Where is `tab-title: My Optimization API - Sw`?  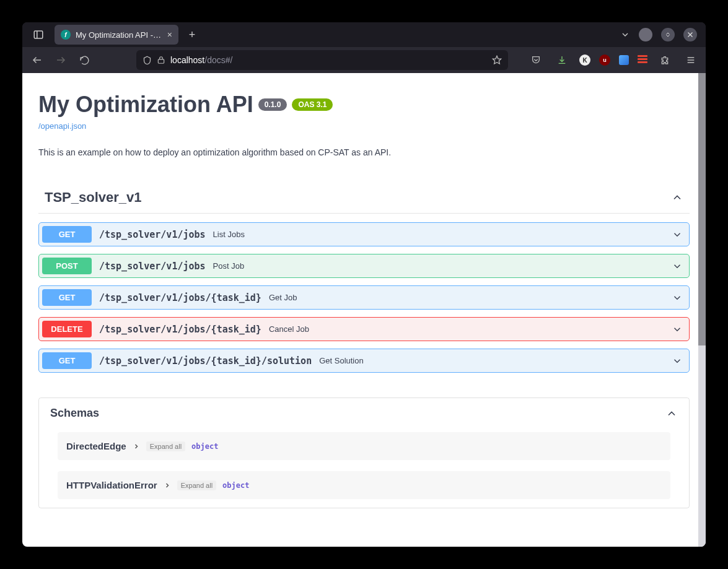
tab-title: My Optimization API - Sw is located at coordinates (119, 35).